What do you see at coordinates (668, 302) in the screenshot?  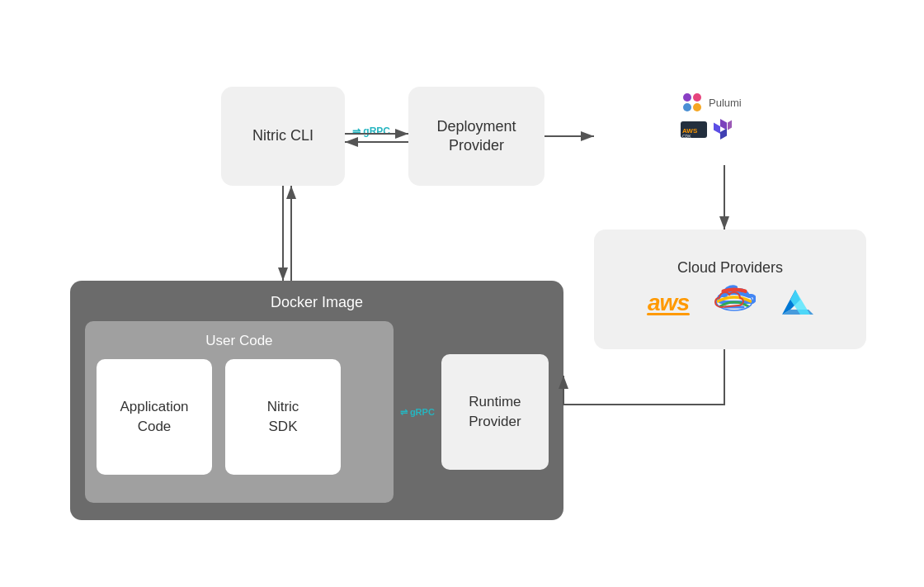 I see `aws-logo-container: aws` at bounding box center [668, 302].